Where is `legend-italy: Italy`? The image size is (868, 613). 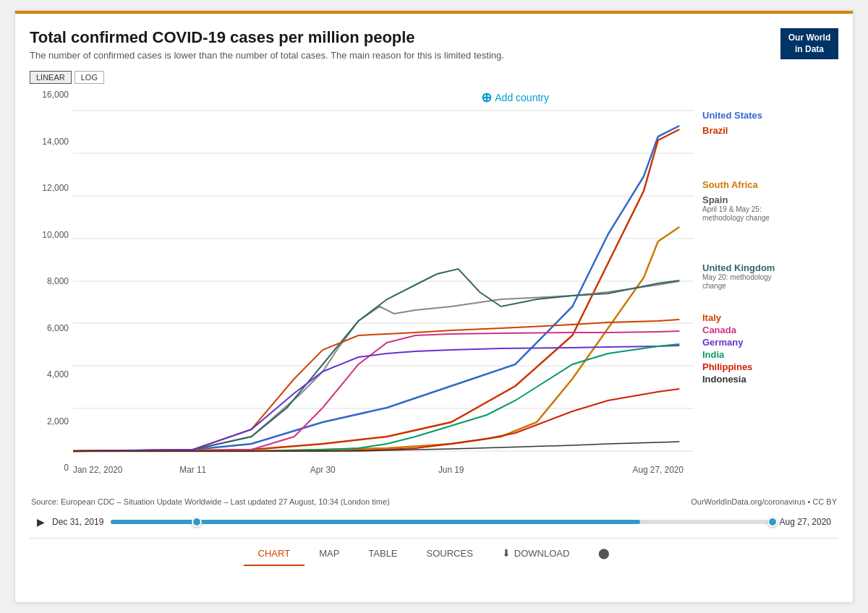 legend-italy: Italy is located at coordinates (712, 318).